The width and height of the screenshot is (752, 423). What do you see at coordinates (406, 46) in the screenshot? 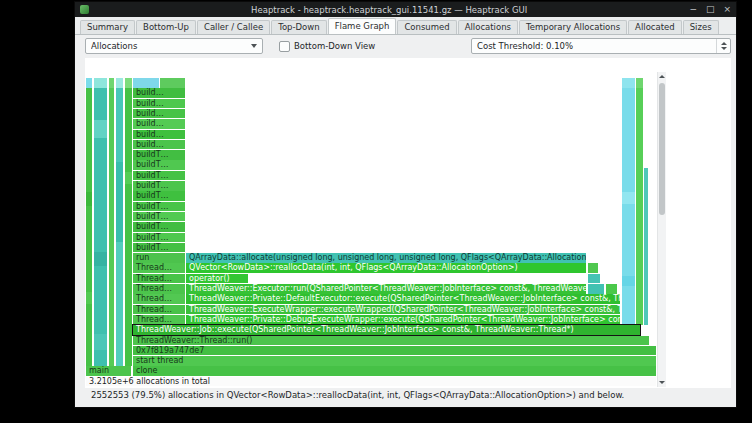
I see `toolbar: Allocations Bottom-Down View Cost Thresh…` at bounding box center [406, 46].